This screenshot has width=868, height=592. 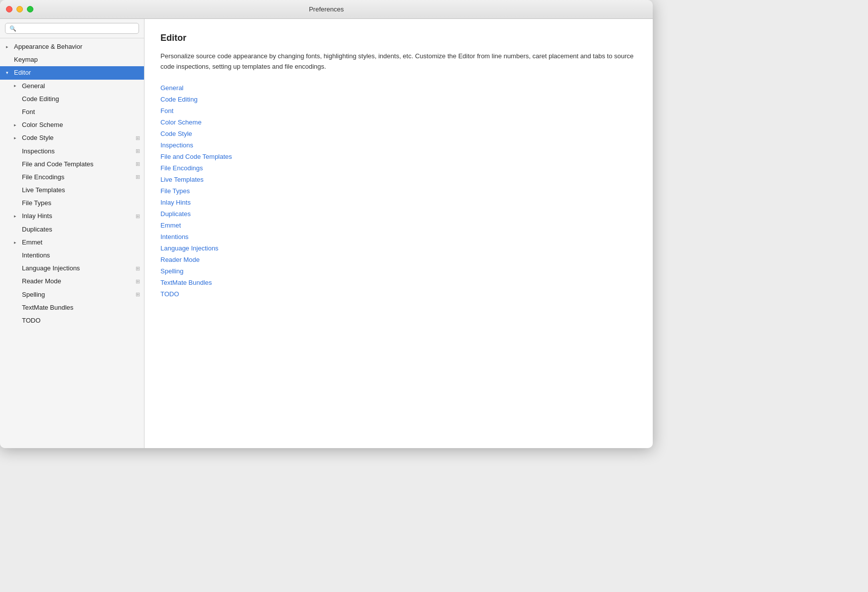 I want to click on sidebar-item-label: File Encodings, so click(x=78, y=177).